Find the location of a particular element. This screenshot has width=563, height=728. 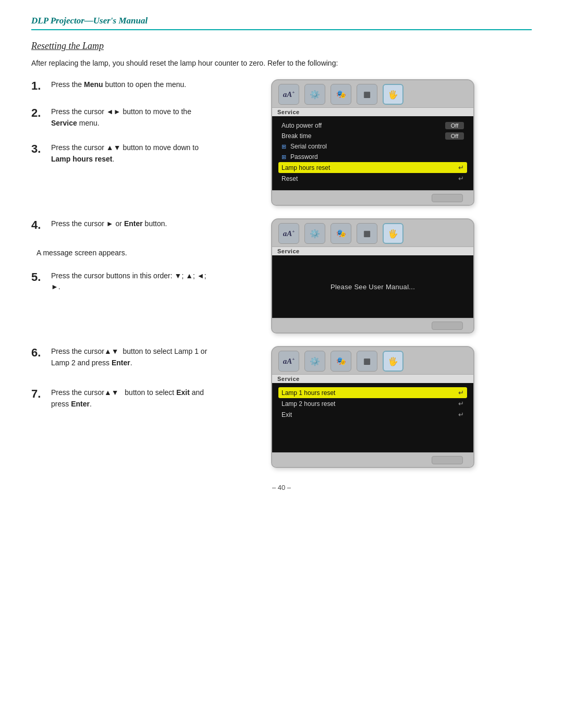

screen1-menu-area: Auto power off Off Break time Off ⊞ Seri… is located at coordinates (373, 153).